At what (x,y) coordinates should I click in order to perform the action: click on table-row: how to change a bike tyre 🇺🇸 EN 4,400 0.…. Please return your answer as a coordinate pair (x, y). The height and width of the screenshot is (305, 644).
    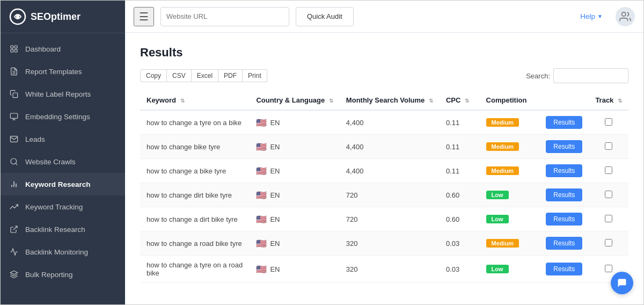
    Looking at the image, I should click on (384, 171).